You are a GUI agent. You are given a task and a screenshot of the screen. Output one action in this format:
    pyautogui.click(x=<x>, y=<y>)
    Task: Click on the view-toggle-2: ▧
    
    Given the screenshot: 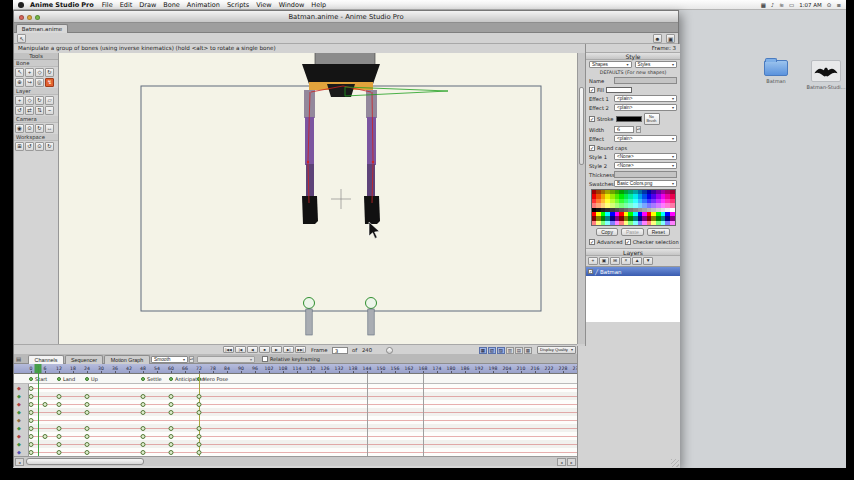 What is the action you would take?
    pyautogui.click(x=492, y=350)
    